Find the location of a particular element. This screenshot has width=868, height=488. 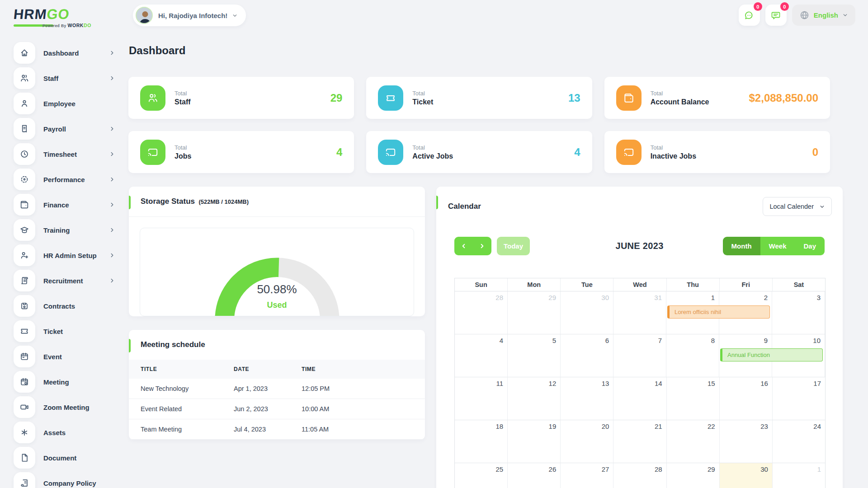

day-header-mon: Mon is located at coordinates (534, 285).